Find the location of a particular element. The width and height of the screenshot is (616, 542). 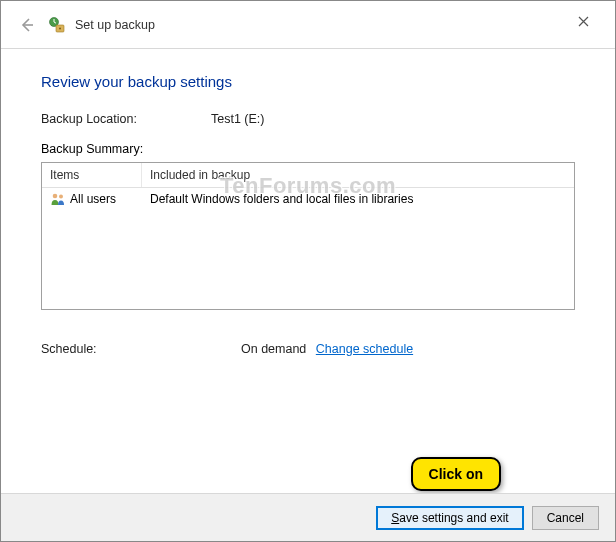

column-header-items: Items is located at coordinates (92, 175).